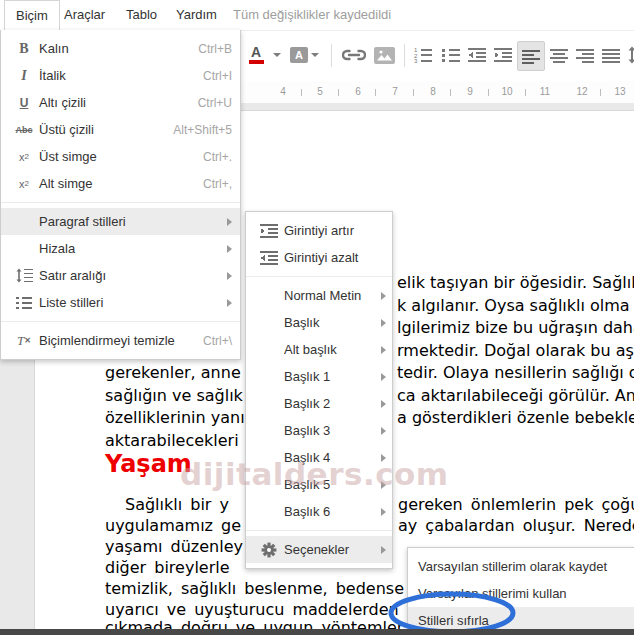  Describe the element at coordinates (354, 55) in the screenshot. I see `insert-link-button` at that location.